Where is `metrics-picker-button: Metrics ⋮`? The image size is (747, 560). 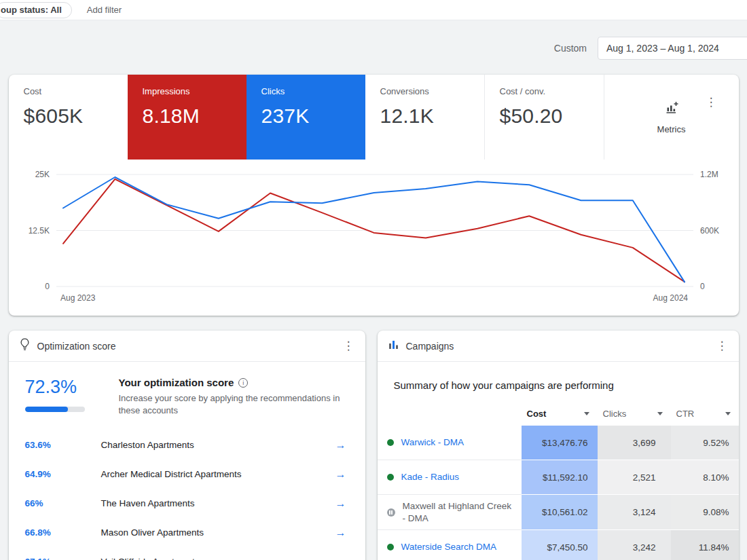
metrics-picker-button: Metrics ⋮ is located at coordinates (672, 117).